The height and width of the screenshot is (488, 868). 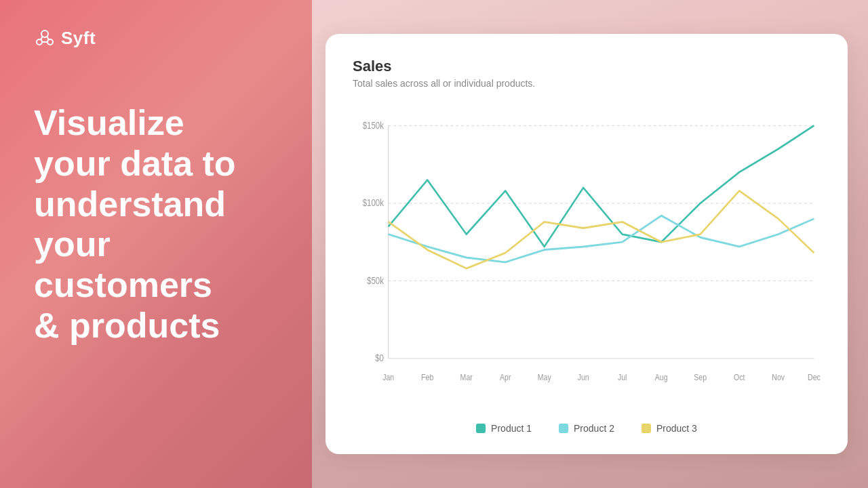 What do you see at coordinates (380, 359) in the screenshot?
I see `svg-text: $0` at bounding box center [380, 359].